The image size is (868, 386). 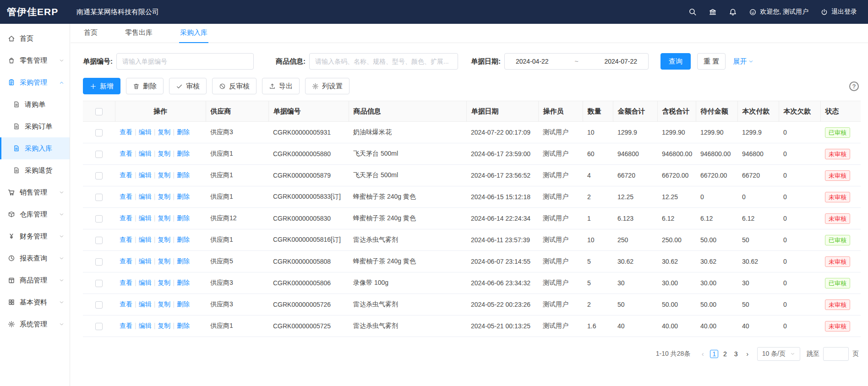 I want to click on sidebar-item-purchase-inbound: 采购入库, so click(x=35, y=148).